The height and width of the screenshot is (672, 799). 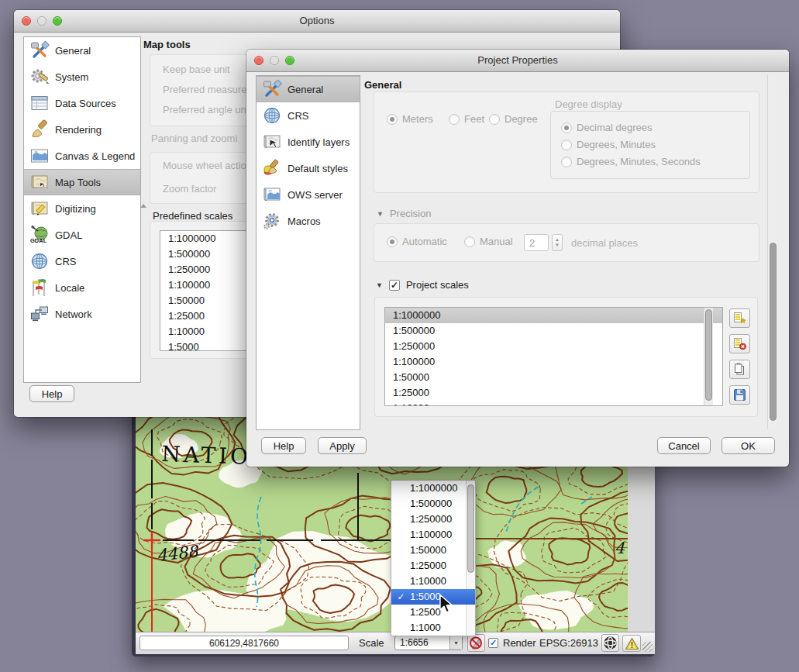 What do you see at coordinates (467, 119) in the screenshot?
I see `unit-radio: Feet` at bounding box center [467, 119].